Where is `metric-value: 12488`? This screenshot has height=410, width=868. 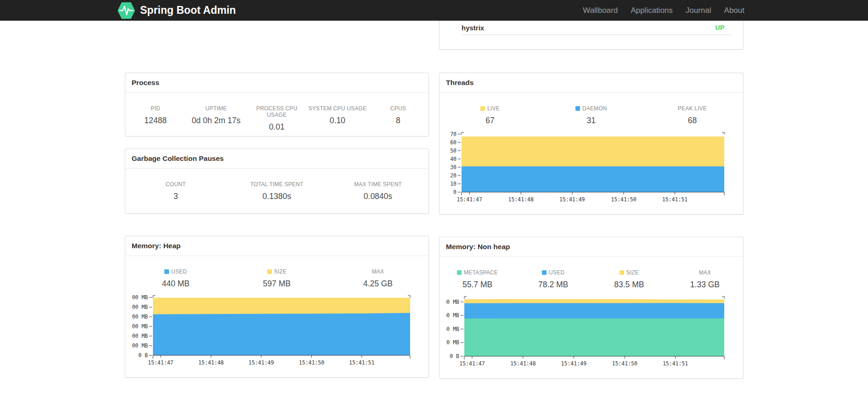 metric-value: 12488 is located at coordinates (156, 120).